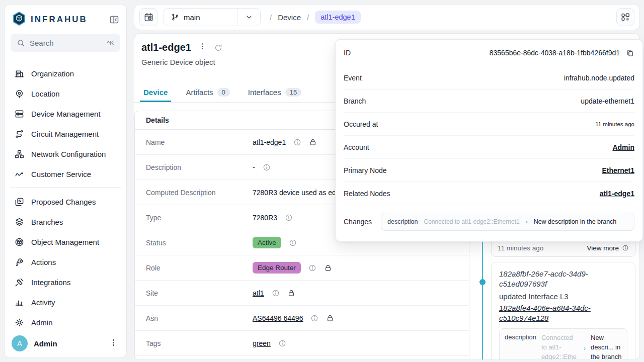 The height and width of the screenshot is (362, 644). Describe the element at coordinates (207, 92) in the screenshot. I see `tab-artifacts: Artifacts 0` at that location.